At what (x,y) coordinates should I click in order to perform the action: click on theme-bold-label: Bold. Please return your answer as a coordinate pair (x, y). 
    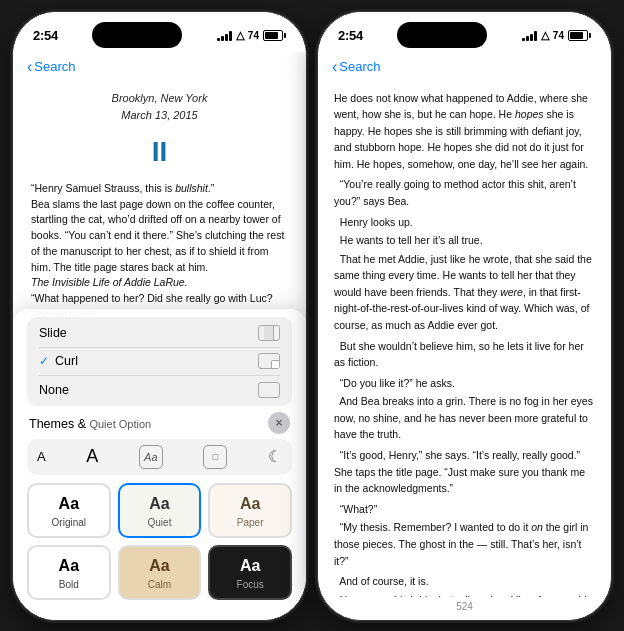
    Looking at the image, I should click on (69, 584).